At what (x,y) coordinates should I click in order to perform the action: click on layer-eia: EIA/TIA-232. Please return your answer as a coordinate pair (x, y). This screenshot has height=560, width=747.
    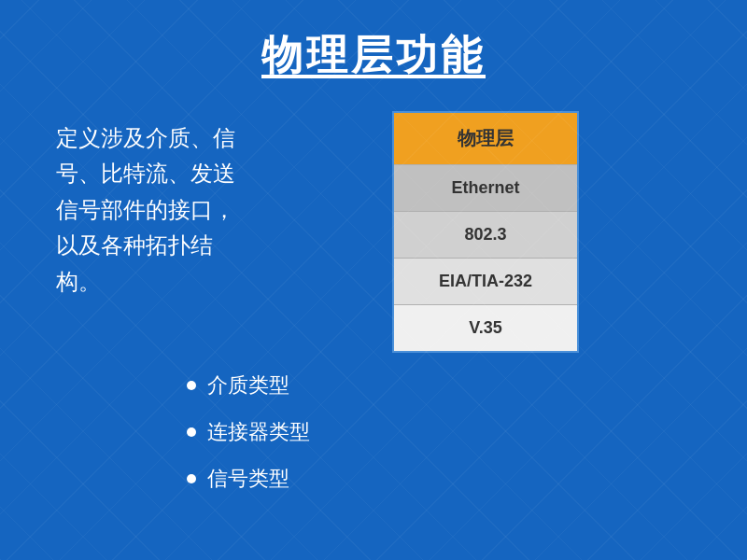
    Looking at the image, I should click on (486, 282).